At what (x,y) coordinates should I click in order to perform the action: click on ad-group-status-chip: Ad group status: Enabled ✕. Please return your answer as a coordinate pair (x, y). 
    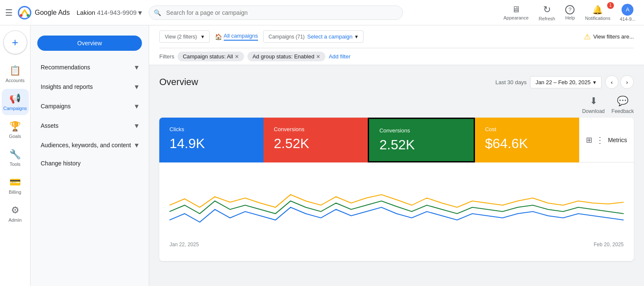
    Looking at the image, I should click on (286, 57).